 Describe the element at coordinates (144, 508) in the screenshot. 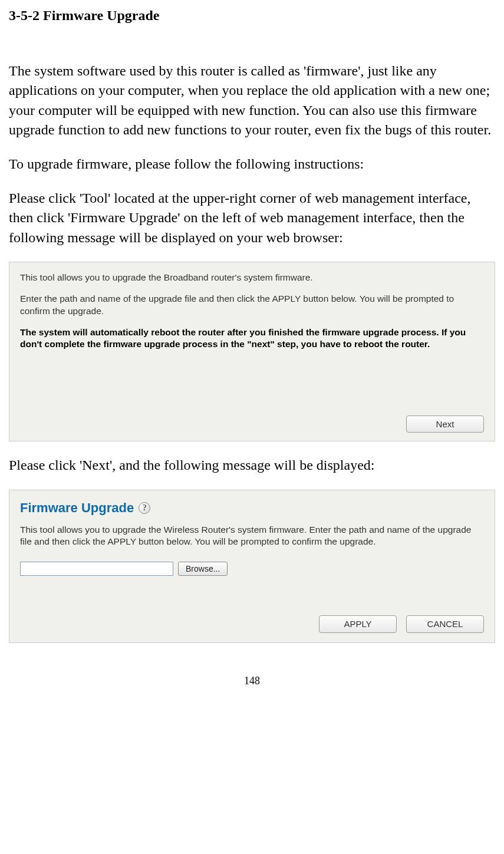

I see `help-icon: ?` at that location.